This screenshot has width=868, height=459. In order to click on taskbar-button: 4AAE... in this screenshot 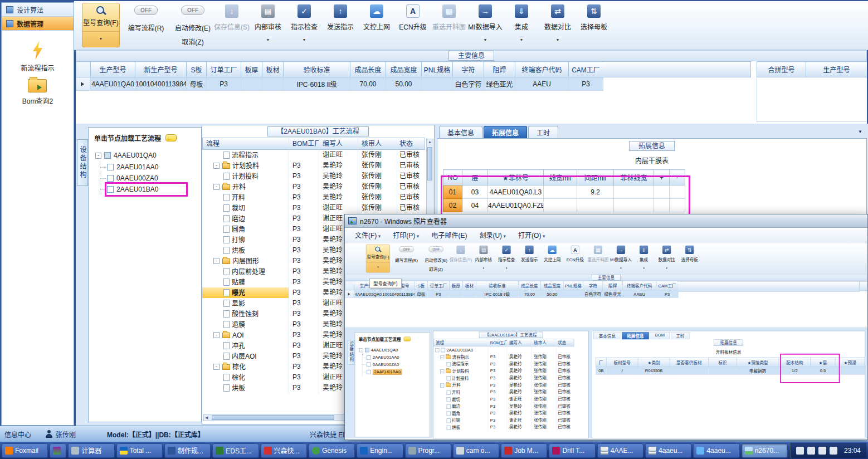, I will do `click(621, 451)`.